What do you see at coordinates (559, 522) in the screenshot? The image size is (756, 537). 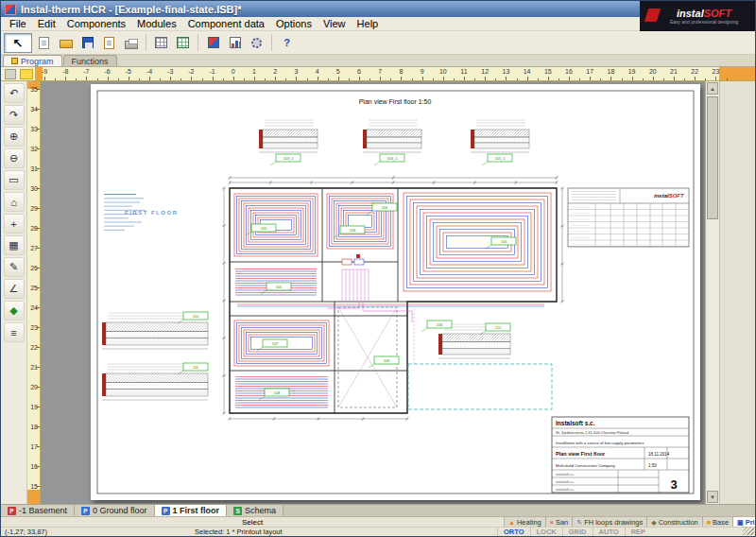 I see `mode-tab-san: ×San` at bounding box center [559, 522].